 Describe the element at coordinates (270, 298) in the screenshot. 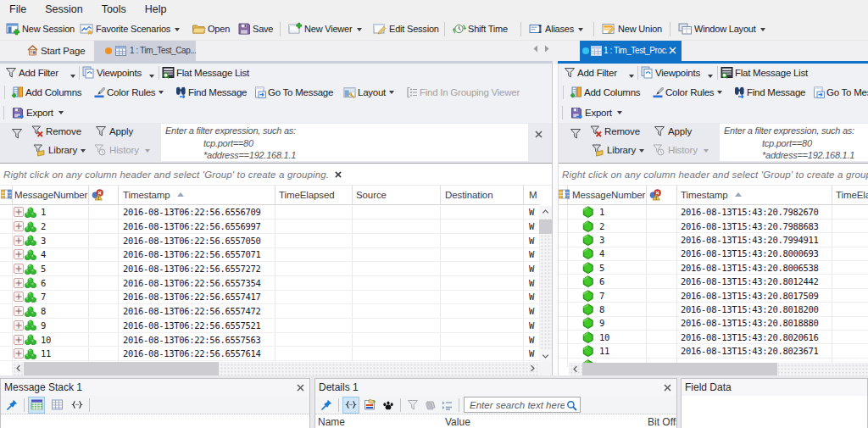

I see `message-row: 7 2016-08-13T06:22:56.6557417 W` at that location.